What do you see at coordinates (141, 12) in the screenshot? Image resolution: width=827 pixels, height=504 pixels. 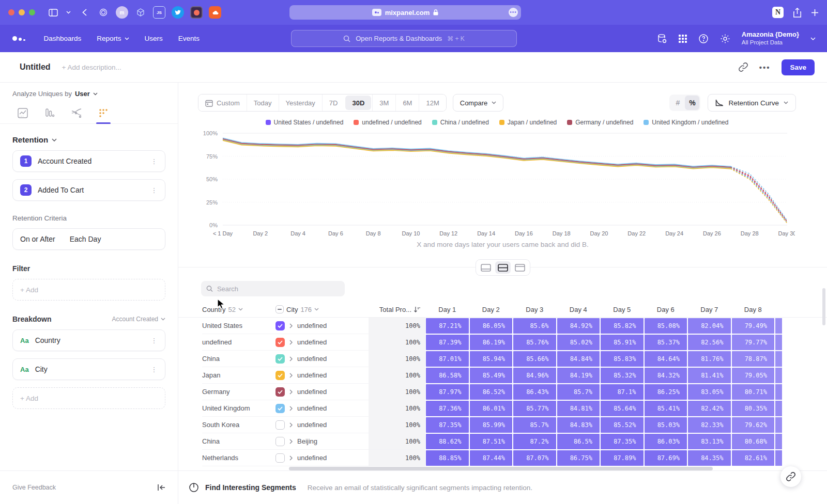 I see `cube-extension-icon` at bounding box center [141, 12].